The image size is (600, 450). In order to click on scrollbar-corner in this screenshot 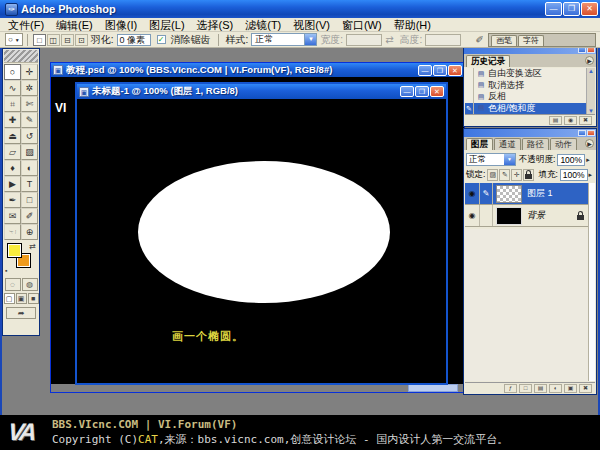, I will do `click(433, 388)`.